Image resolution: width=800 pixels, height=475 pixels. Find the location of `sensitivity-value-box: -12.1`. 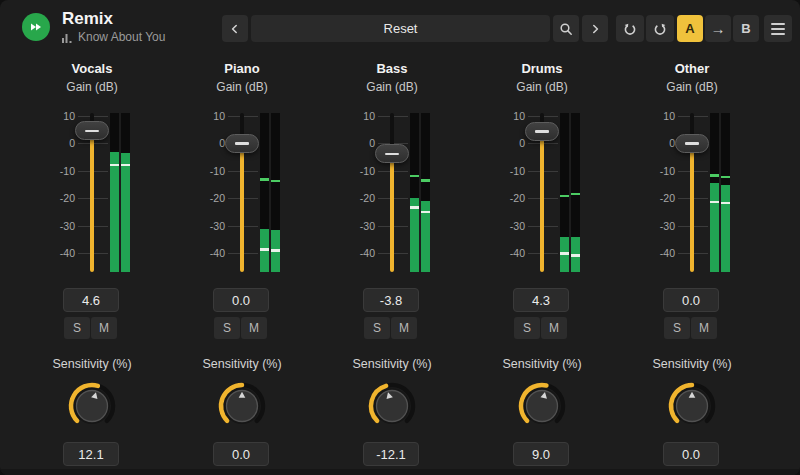

sensitivity-value-box: -12.1 is located at coordinates (391, 454).